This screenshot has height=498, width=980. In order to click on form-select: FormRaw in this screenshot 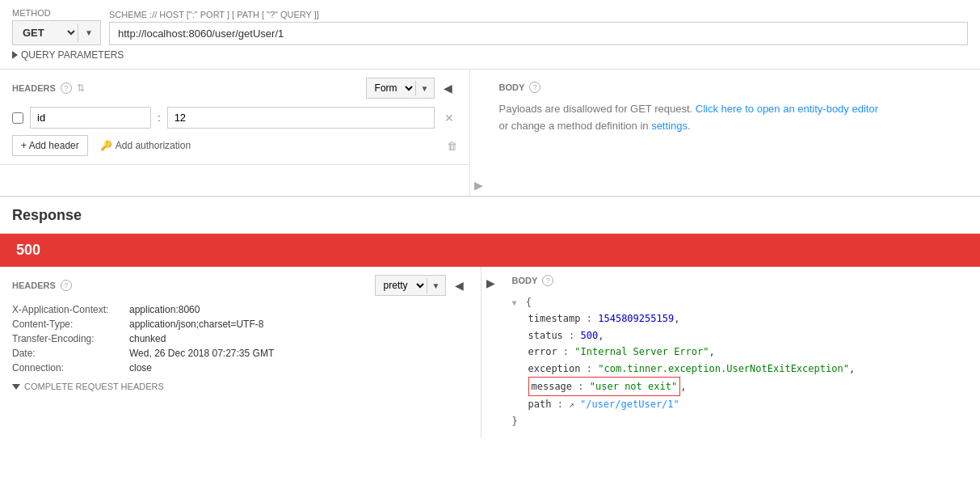, I will do `click(391, 88)`.